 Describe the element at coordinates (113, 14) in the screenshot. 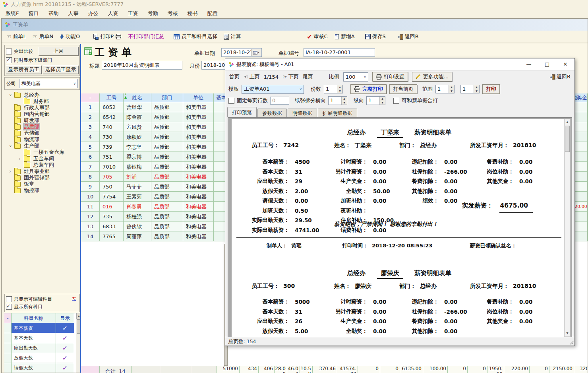

I see `menu-item: 人资` at that location.